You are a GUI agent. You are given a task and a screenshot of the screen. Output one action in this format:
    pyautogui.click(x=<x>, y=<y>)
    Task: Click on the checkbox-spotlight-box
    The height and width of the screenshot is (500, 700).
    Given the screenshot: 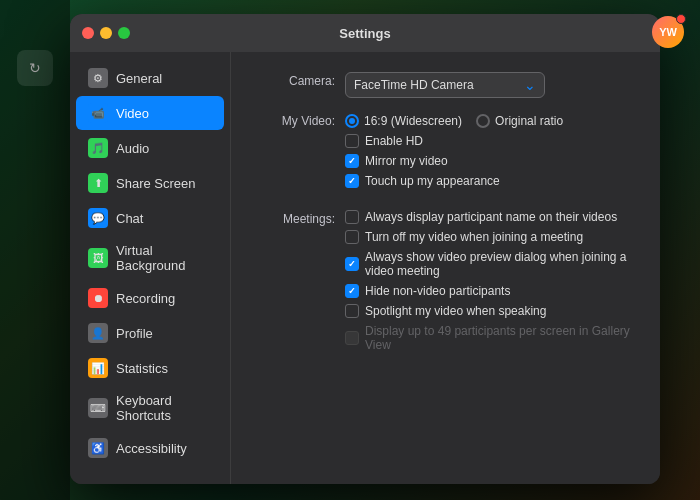 What is the action you would take?
    pyautogui.click(x=352, y=311)
    